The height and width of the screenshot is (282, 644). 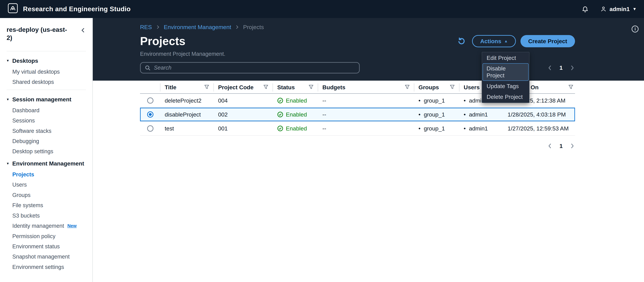 I want to click on column-header-groups: Groups, so click(x=437, y=88).